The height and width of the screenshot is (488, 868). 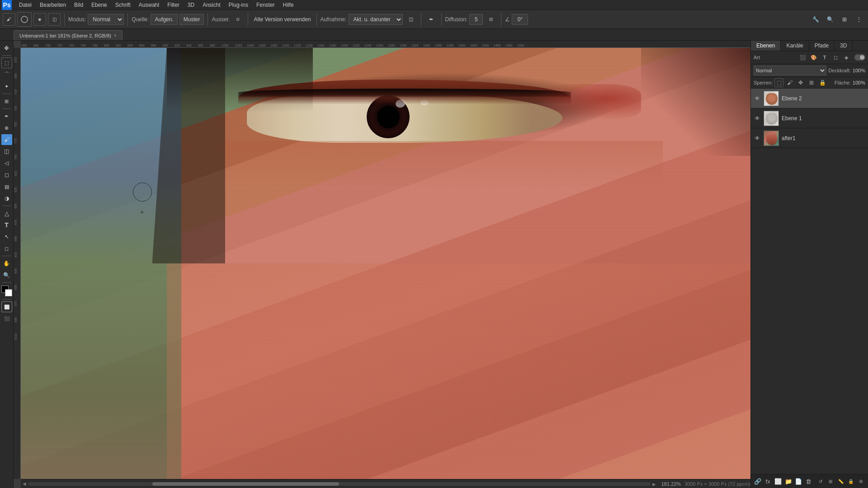 I want to click on brush-tool: 🖌, so click(x=7, y=140).